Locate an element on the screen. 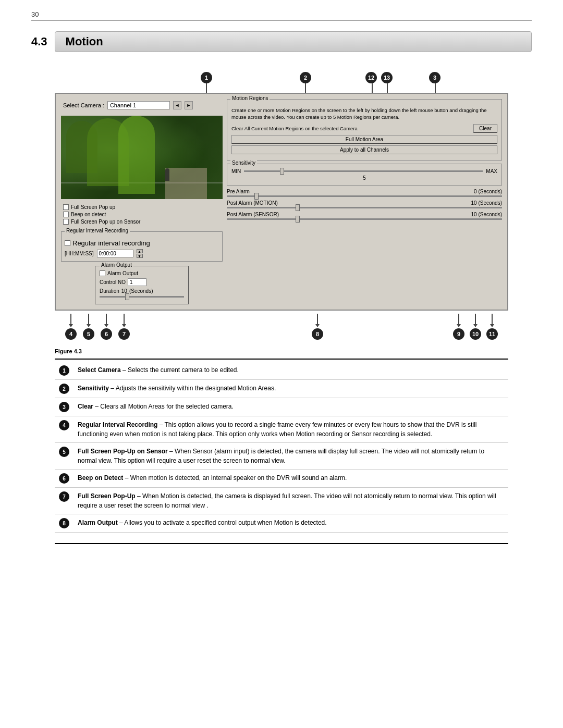  callout-8-group: 8 is located at coordinates (317, 327).